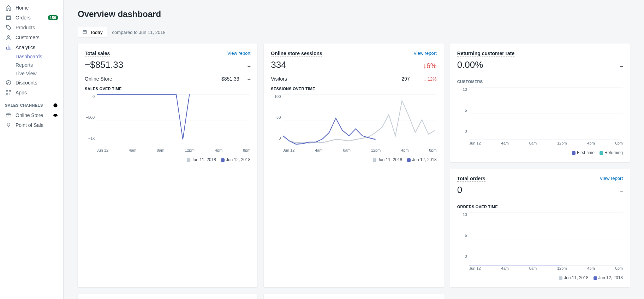 The height and width of the screenshot is (299, 644). What do you see at coordinates (139, 33) in the screenshot?
I see `compared-text: compared to Jun 11, 2018` at bounding box center [139, 33].